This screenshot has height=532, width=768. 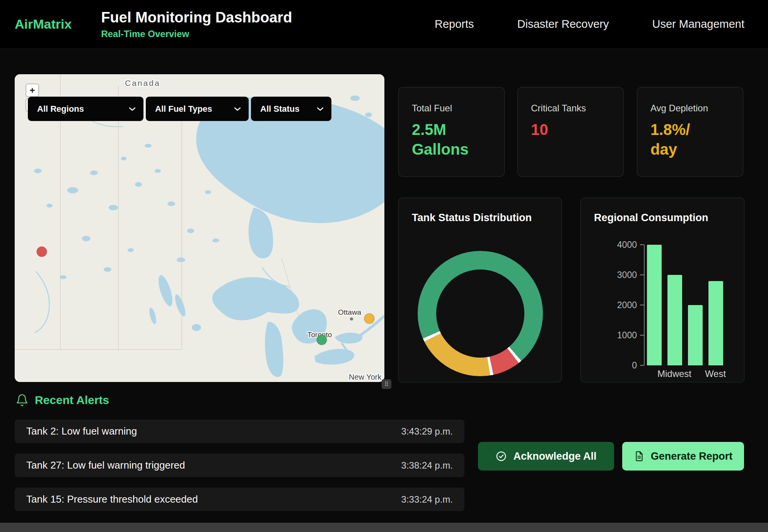 I want to click on alert-time: 3:38:24 p.m., so click(x=427, y=466).